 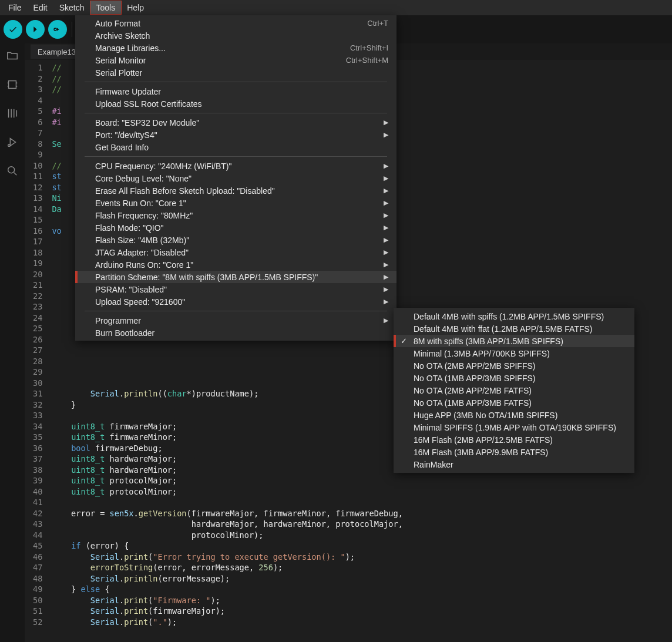 I want to click on partition-option: No OTA (1MB APP/3MB SPIFFS), so click(x=514, y=378).